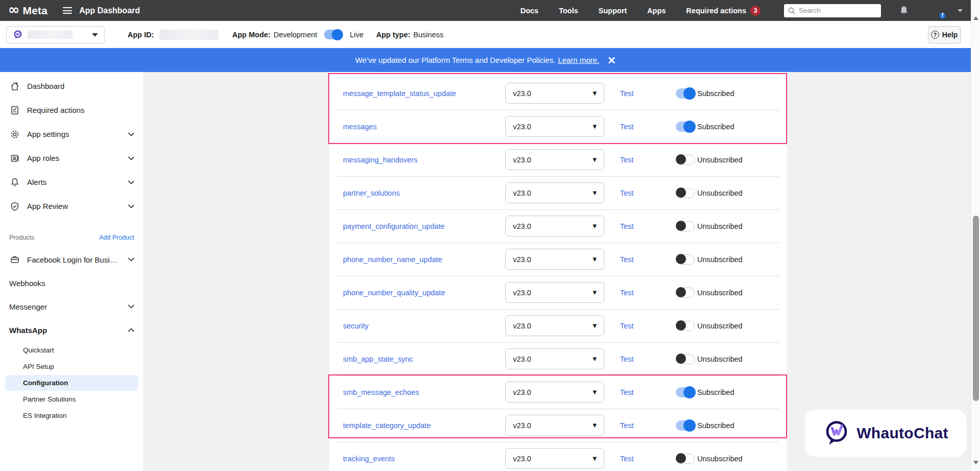  Describe the element at coordinates (558, 193) in the screenshot. I see `webhook-row: partner_solutions v23.0 ▼ Test Unsubscri…` at that location.